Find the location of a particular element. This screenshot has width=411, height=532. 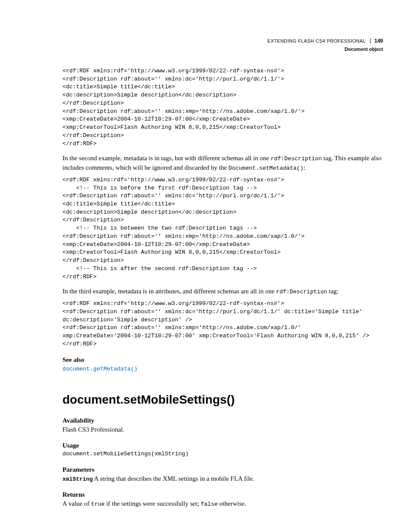

page-number: 149 is located at coordinates (377, 41).